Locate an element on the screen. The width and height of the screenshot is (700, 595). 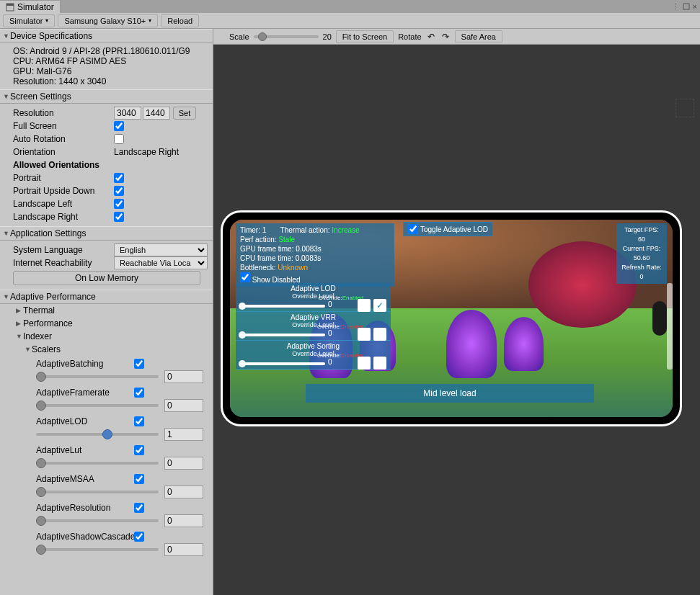
scale-label: Scale is located at coordinates (239, 37).